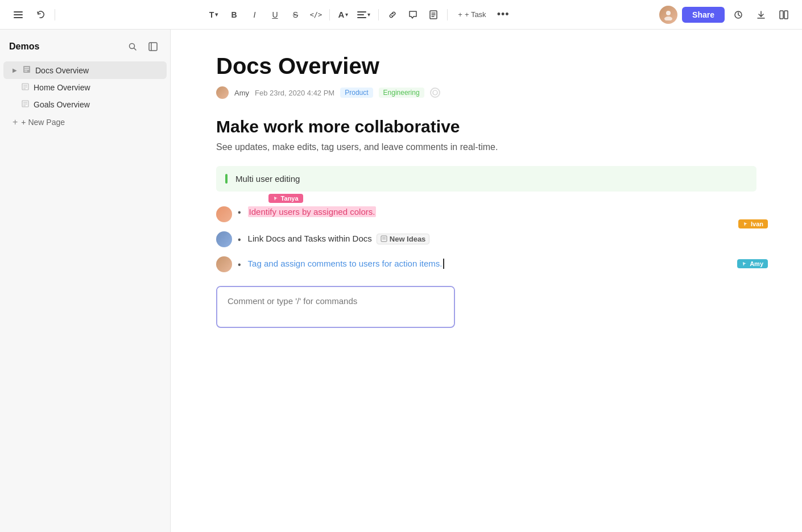  I want to click on sidebar-item-goals-overview: Goals Overview, so click(85, 105).